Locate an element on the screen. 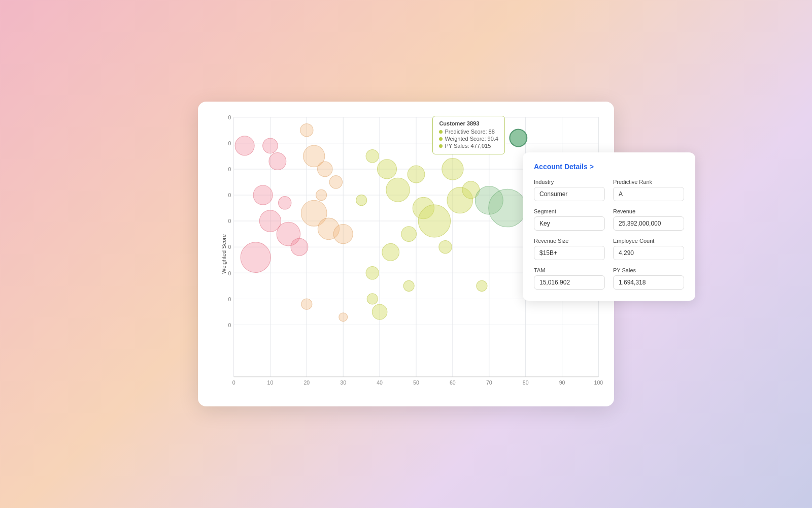  field-label-revenue-size: Revenue Size is located at coordinates (569, 241).